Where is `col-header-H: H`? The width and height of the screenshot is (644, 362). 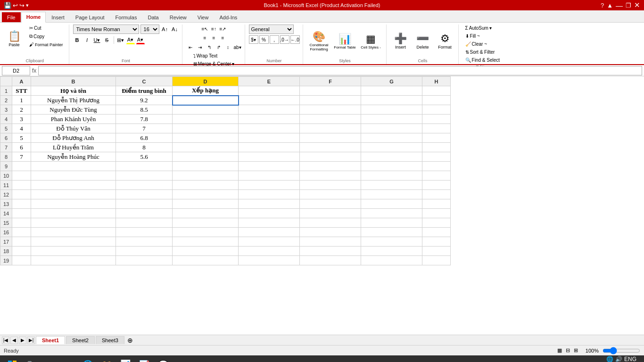
col-header-H: H is located at coordinates (437, 82).